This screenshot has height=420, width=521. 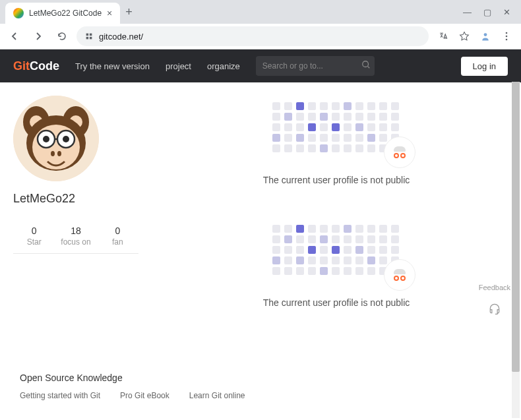 I want to click on avatar, so click(x=56, y=138).